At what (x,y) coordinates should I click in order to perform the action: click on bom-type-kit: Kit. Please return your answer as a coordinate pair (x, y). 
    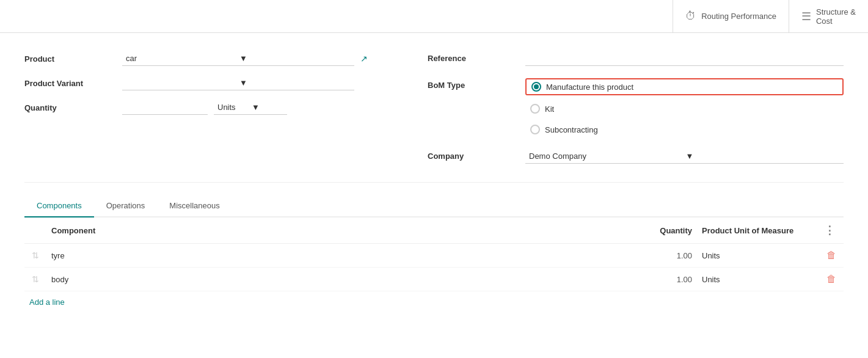
    Looking at the image, I should click on (684, 109).